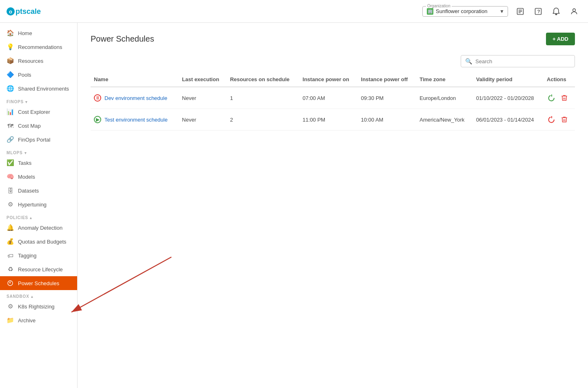 The width and height of the screenshot is (588, 388). Describe the element at coordinates (24, 163) in the screenshot. I see `sidebar-label-tasks: Tasks` at that location.